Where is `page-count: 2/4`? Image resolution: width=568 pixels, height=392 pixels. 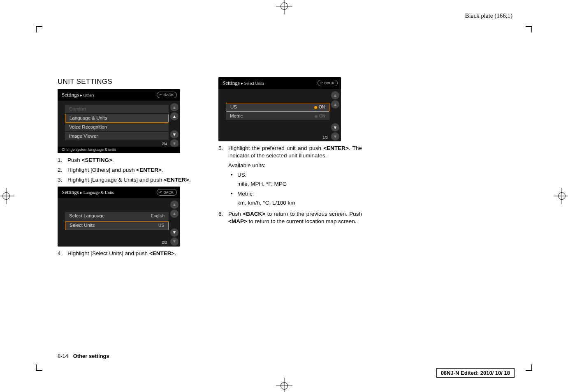 page-count: 2/4 is located at coordinates (165, 144).